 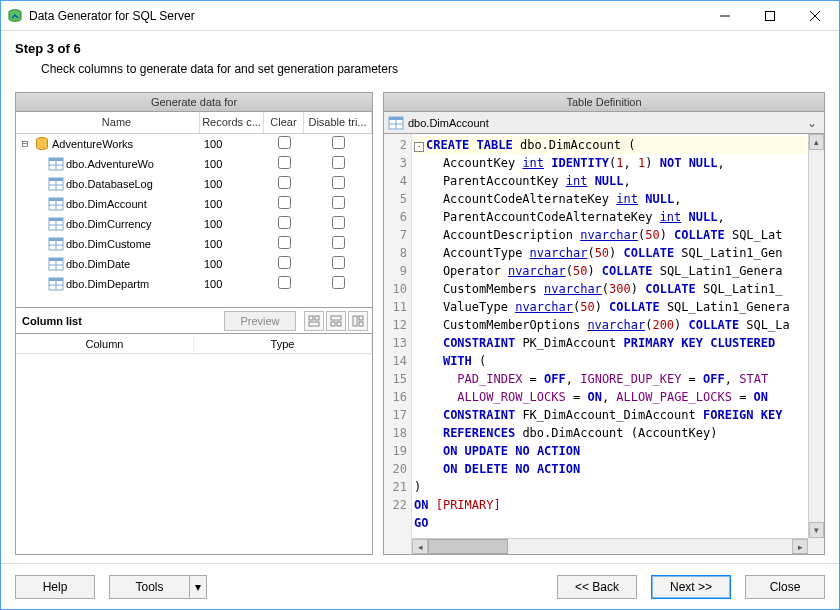 What do you see at coordinates (610, 546) in the screenshot?
I see `horizontal-scrollbar: ◂ ▸` at bounding box center [610, 546].